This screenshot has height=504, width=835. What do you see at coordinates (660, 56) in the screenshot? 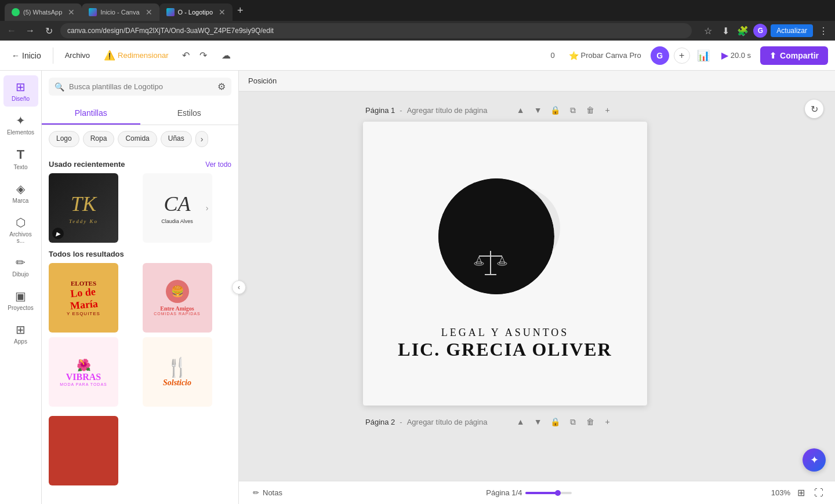
I see `user-avatar: G` at bounding box center [660, 56].